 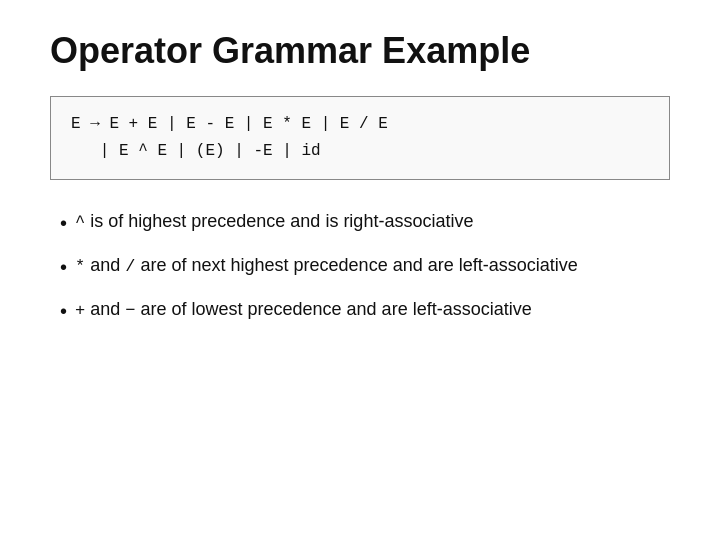 What do you see at coordinates (360, 51) in the screenshot?
I see `page-title: Operator Grammar Example` at bounding box center [360, 51].